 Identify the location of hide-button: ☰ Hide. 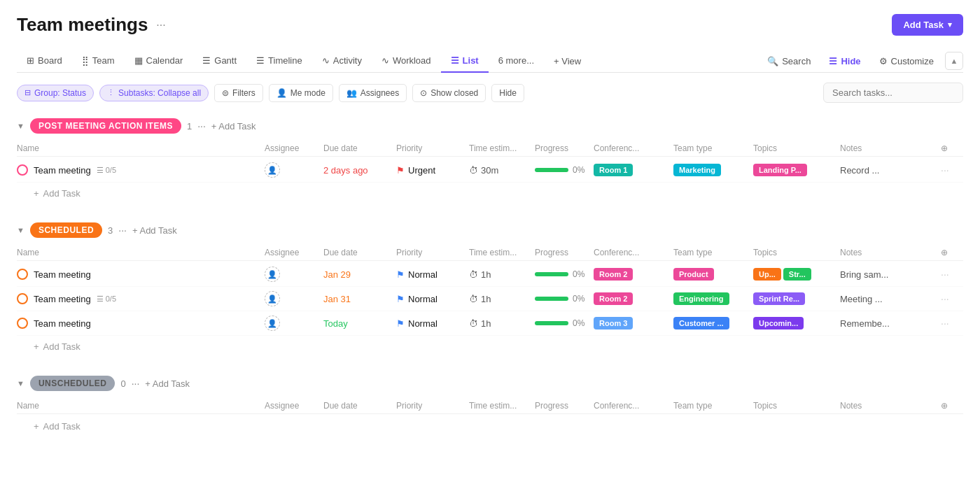
(844, 62).